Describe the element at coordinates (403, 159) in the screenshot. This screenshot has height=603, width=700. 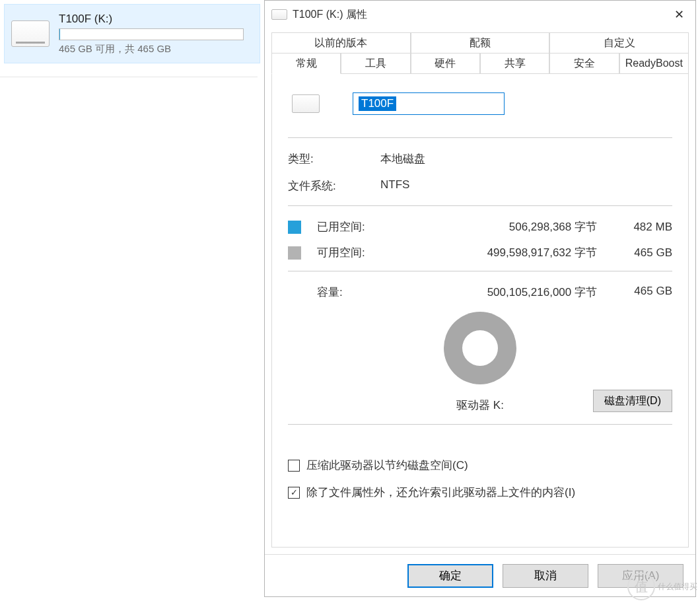
I see `type-value: 本地磁盘` at that location.